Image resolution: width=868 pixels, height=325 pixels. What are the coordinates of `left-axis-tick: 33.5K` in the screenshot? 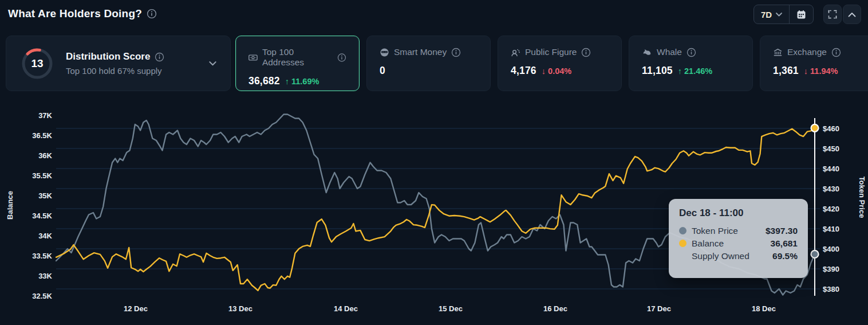 It's located at (42, 256).